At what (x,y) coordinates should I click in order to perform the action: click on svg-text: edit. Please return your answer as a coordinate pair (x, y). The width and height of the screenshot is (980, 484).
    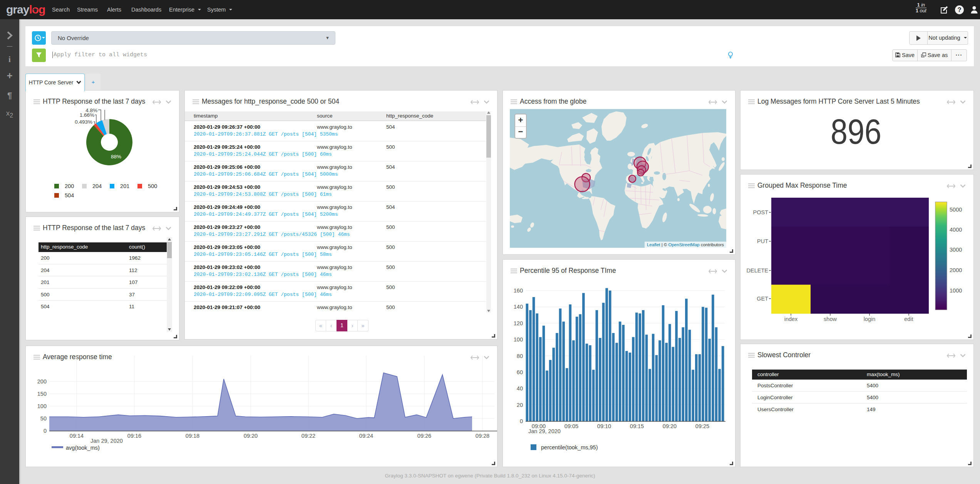
    Looking at the image, I should click on (909, 319).